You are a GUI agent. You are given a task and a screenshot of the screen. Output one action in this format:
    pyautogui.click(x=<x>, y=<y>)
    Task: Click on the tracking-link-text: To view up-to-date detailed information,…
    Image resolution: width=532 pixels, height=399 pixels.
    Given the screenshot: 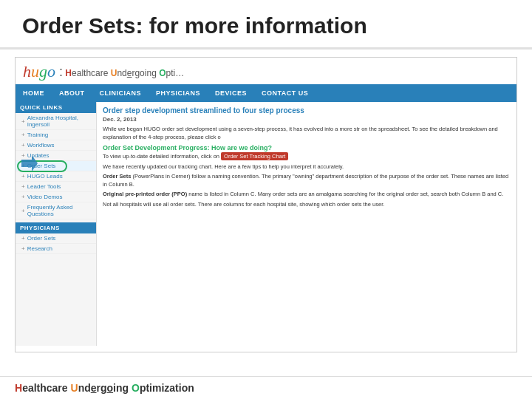 What is the action you would take?
    pyautogui.click(x=307, y=157)
    